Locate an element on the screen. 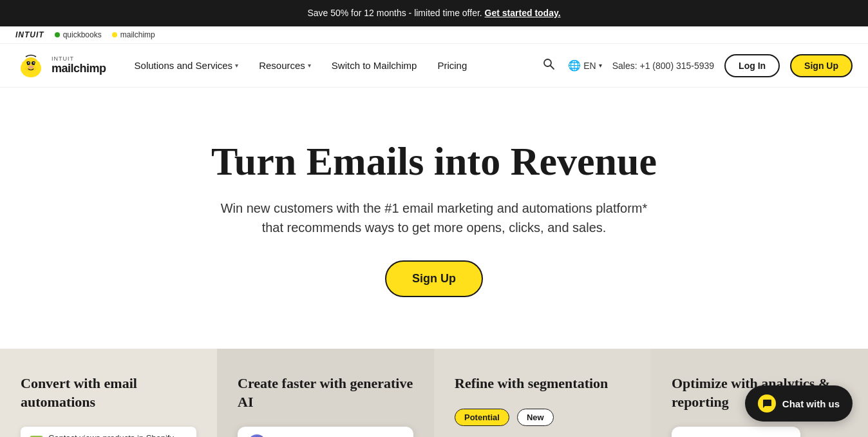 Image resolution: width=868 pixels, height=437 pixels. mailchimp-link: mailchimp is located at coordinates (134, 35).